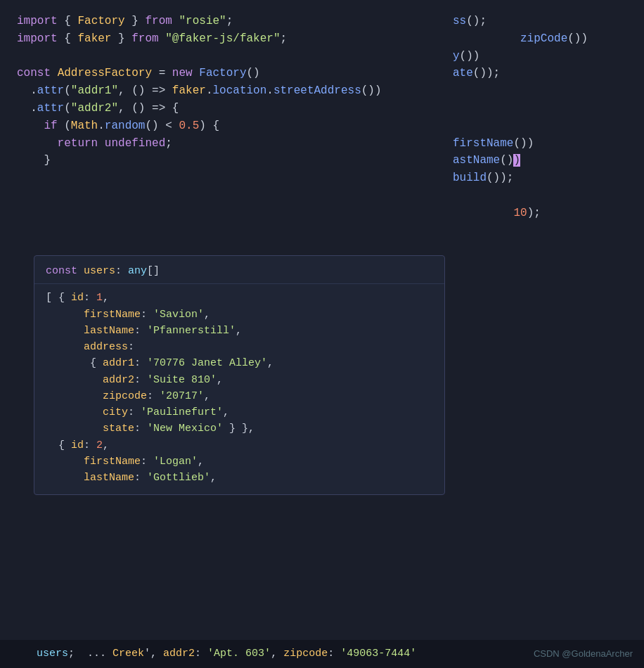 The width and height of the screenshot is (644, 668). I want to click on right-line-8: firstName()), so click(546, 143).